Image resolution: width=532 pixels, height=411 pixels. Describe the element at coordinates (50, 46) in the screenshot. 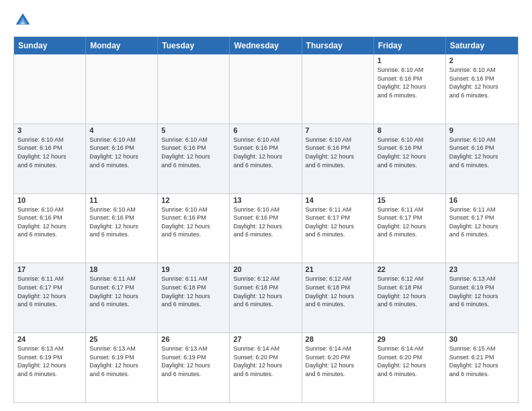

I see `header-day-sunday: Sunday` at that location.